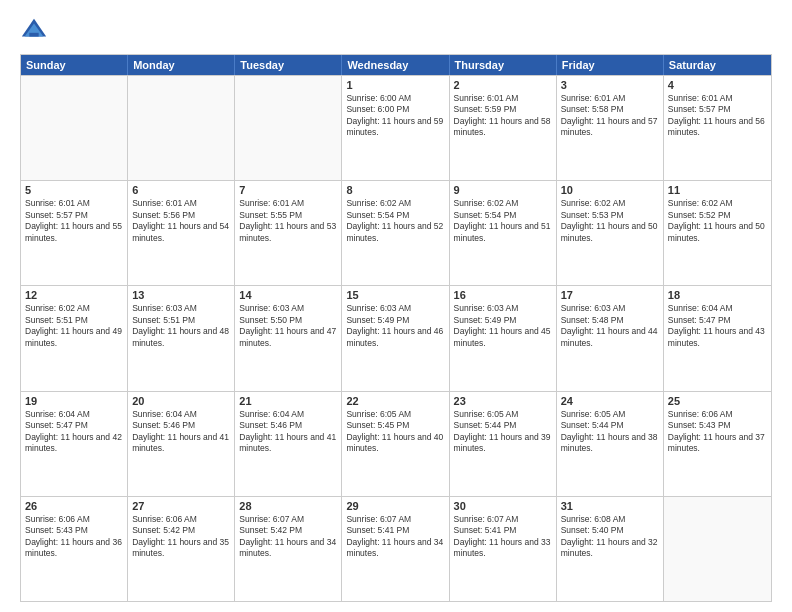  I want to click on cell-date: 27, so click(181, 506).